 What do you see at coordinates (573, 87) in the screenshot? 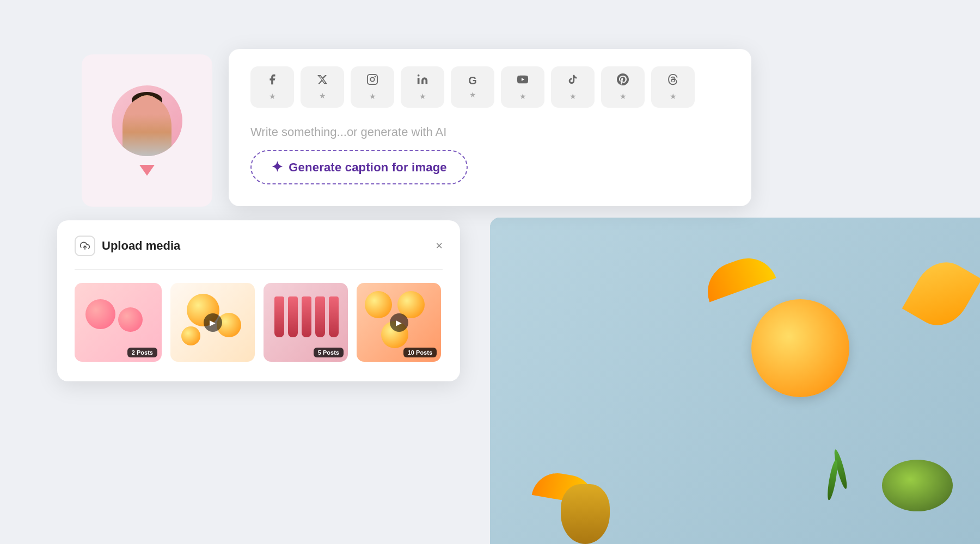
I see `platform-tiktok: ★` at bounding box center [573, 87].